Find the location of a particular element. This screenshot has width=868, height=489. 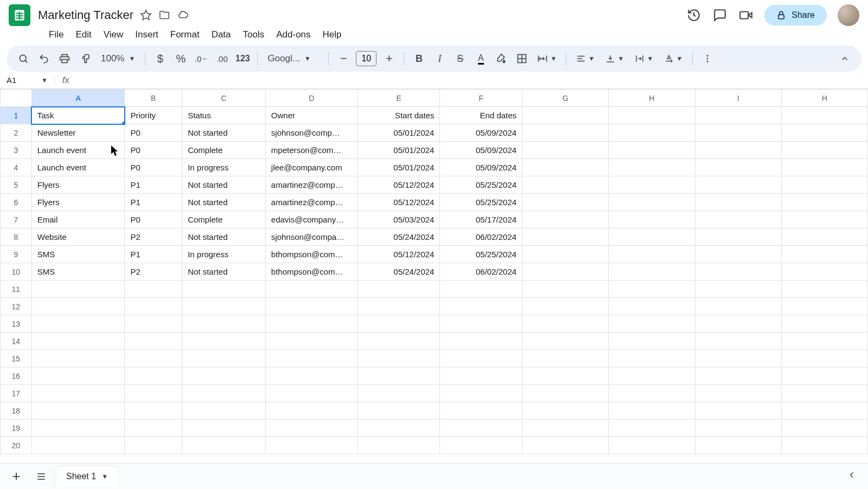

cell-C2: Not started is located at coordinates (224, 133).